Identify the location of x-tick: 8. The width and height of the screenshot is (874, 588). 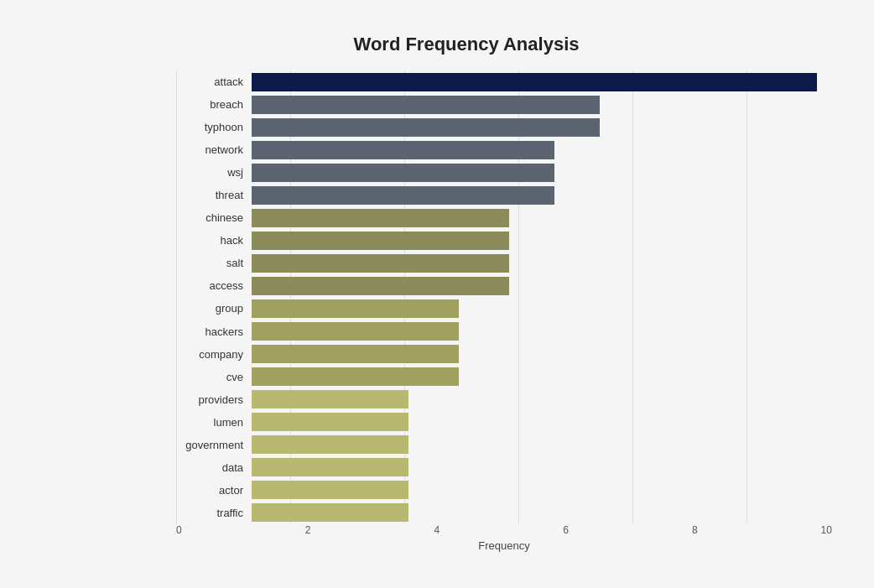
(695, 530).